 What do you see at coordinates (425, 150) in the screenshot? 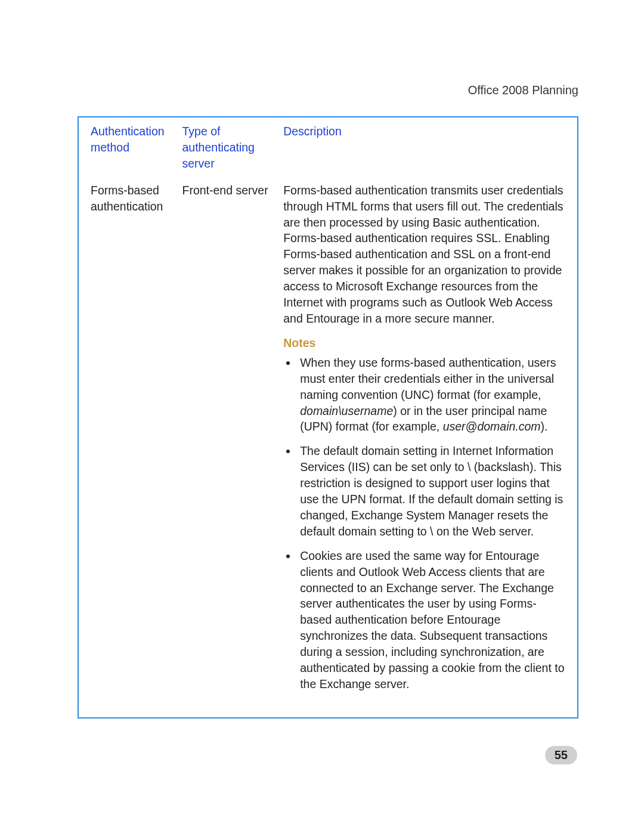
I see `col-header-description: Description` at bounding box center [425, 150].